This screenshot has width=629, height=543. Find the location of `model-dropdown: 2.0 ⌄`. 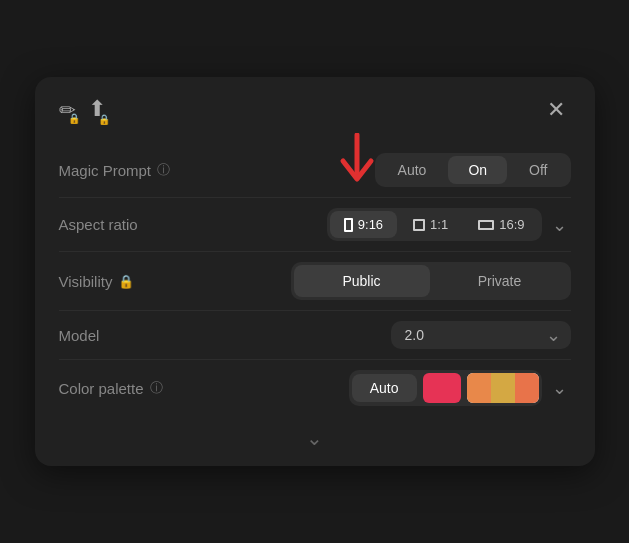

model-dropdown: 2.0 ⌄ is located at coordinates (481, 335).